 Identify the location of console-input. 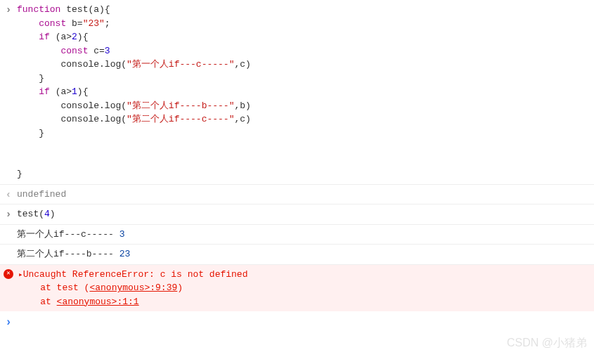
(305, 323).